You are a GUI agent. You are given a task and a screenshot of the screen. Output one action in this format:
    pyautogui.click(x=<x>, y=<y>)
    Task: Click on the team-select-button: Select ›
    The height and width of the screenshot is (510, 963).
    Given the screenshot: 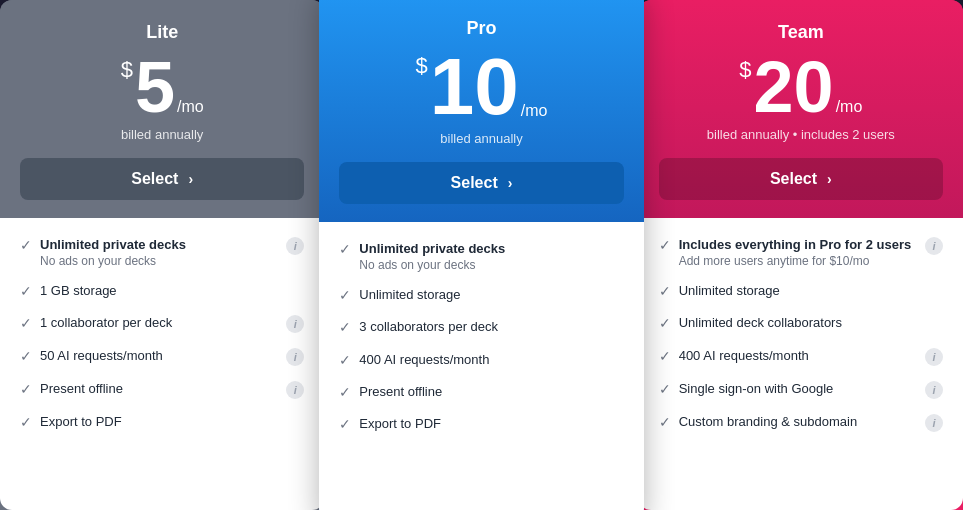 What is the action you would take?
    pyautogui.click(x=801, y=179)
    